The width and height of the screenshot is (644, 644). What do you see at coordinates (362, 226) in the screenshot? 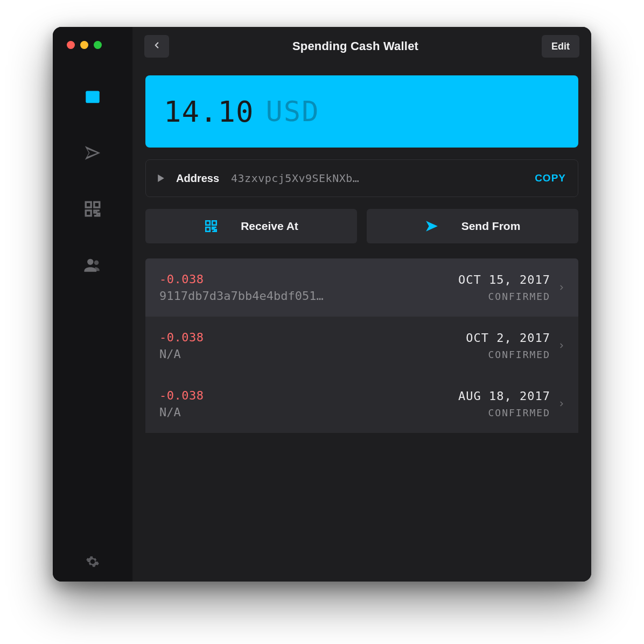
I see `action-buttons: Receive At Send From` at bounding box center [362, 226].